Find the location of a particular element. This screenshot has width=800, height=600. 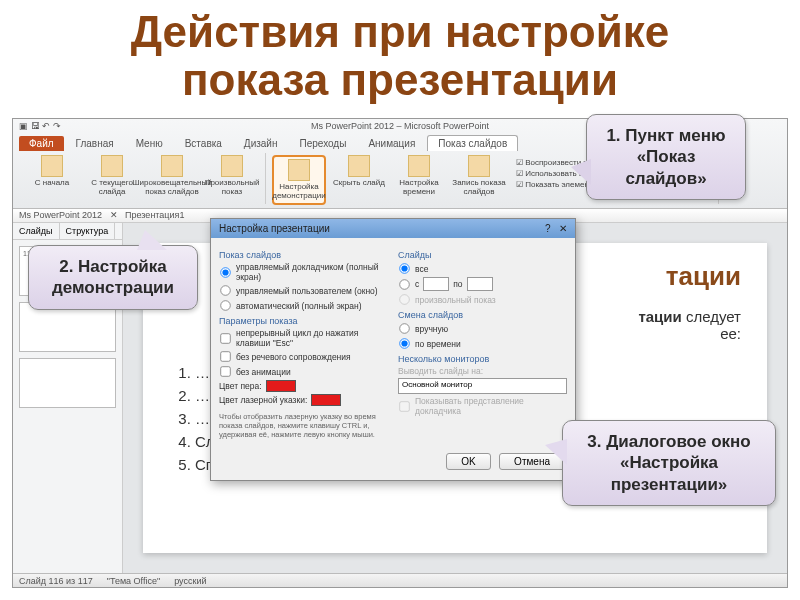

laser-color-label: Цвет лазерной указки: is located at coordinates (263, 400).